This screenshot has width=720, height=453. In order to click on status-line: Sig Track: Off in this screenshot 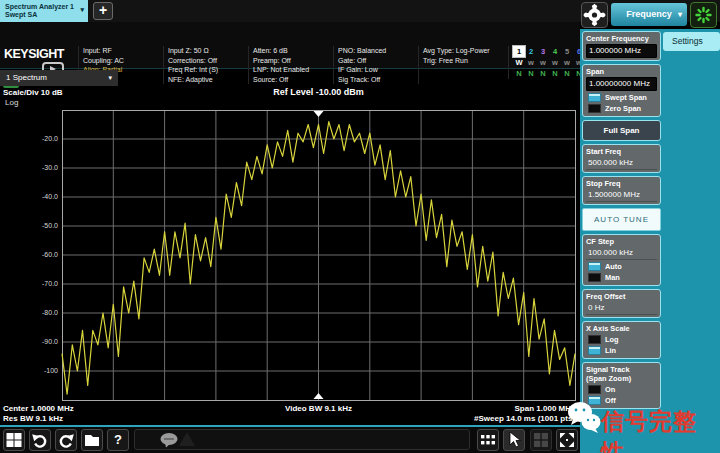, I will do `click(378, 80)`.